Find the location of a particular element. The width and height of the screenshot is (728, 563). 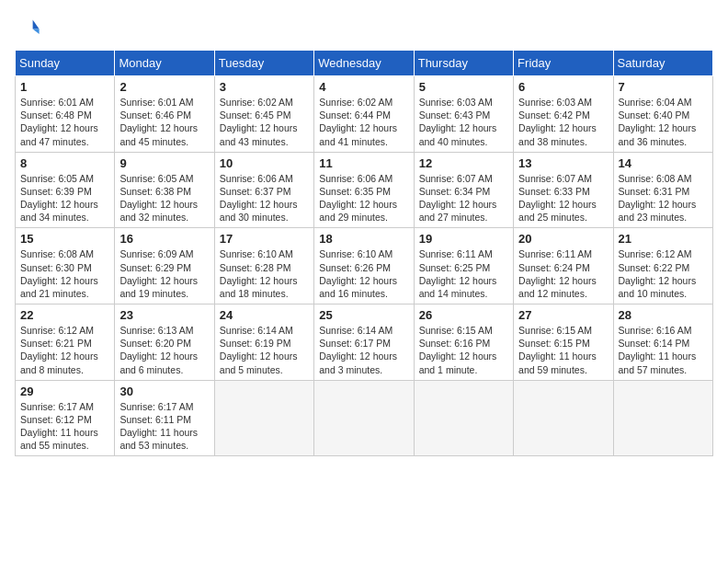

week-row-3: 15 Sunrise: 6:08 AM Sunset: 6:30 PM Dayl… is located at coordinates (364, 267).